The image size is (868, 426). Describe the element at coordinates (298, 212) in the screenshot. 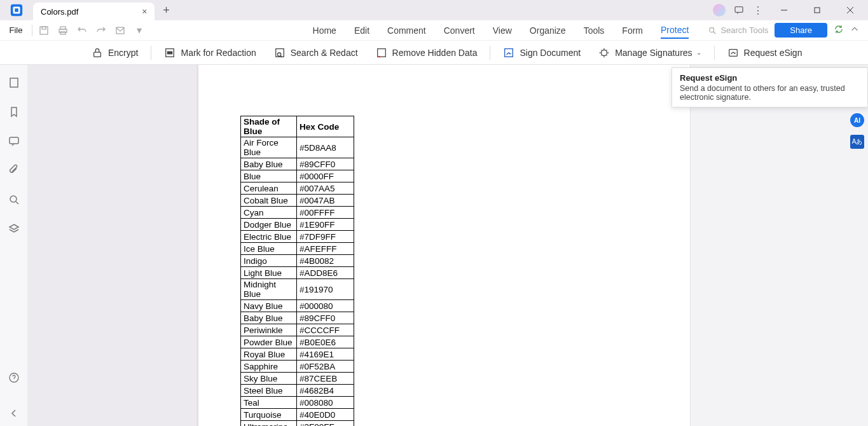

I see `table-row: Cyan#00FFFF` at that location.